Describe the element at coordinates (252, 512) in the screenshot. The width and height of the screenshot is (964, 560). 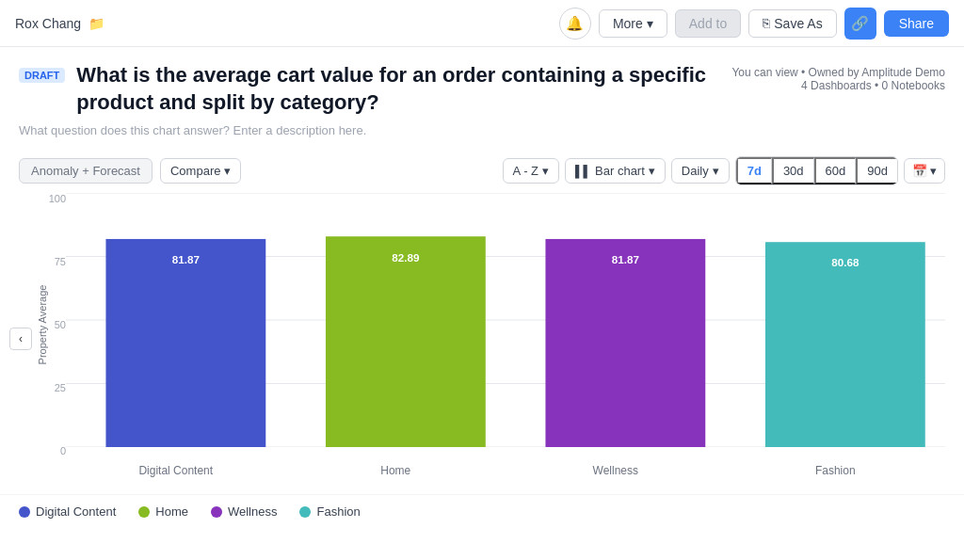
I see `legend-label-wellness: Wellness` at that location.